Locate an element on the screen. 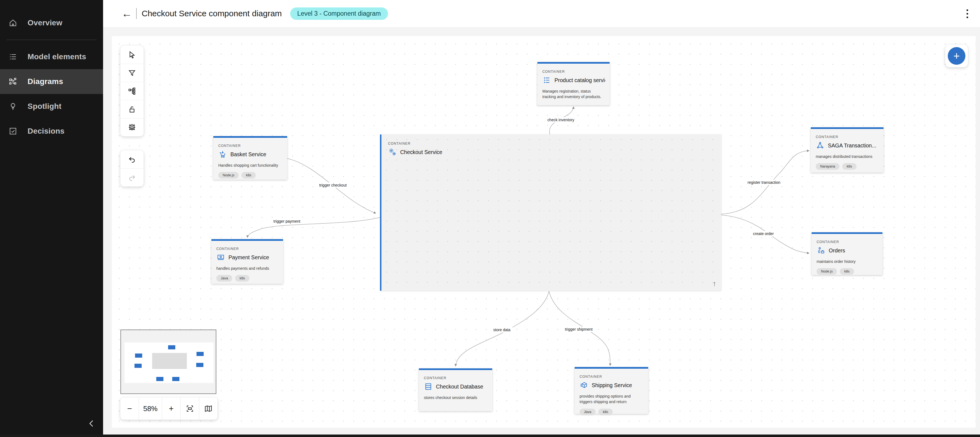  node-name: SAGA Transaction... is located at coordinates (852, 146).